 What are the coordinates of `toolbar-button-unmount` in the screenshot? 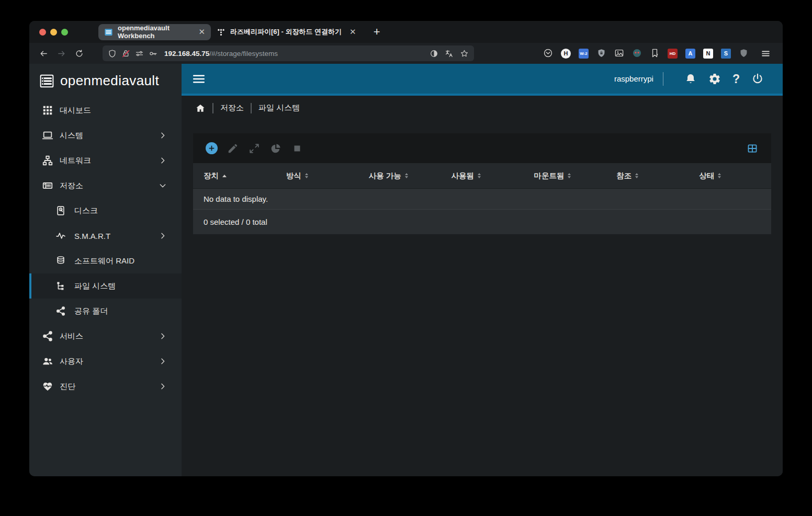 It's located at (297, 148).